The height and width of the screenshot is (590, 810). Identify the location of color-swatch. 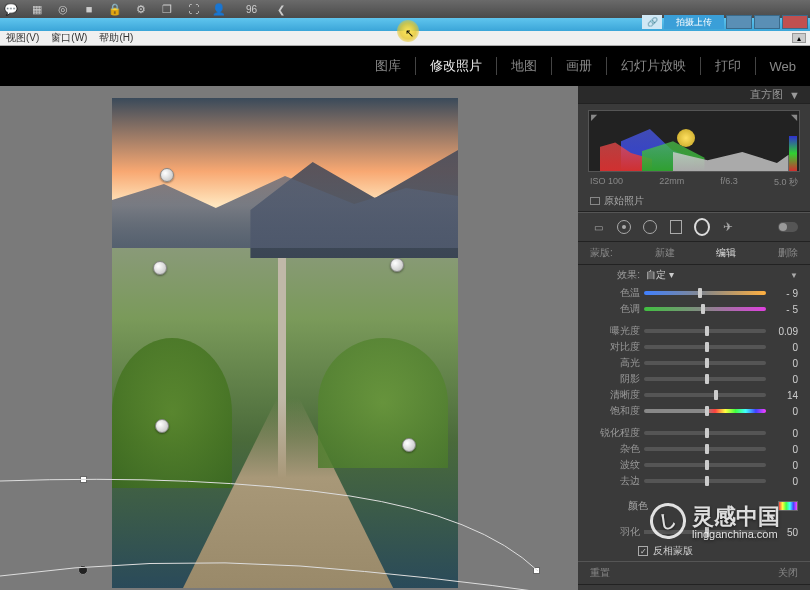
(788, 506).